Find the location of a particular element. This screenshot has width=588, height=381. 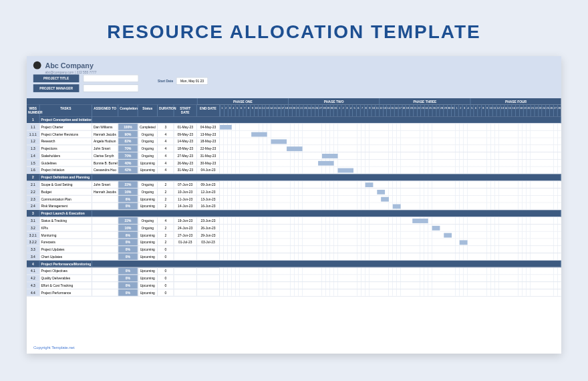

cell-task: Project Conception and Initiation is located at coordinates (66, 120).